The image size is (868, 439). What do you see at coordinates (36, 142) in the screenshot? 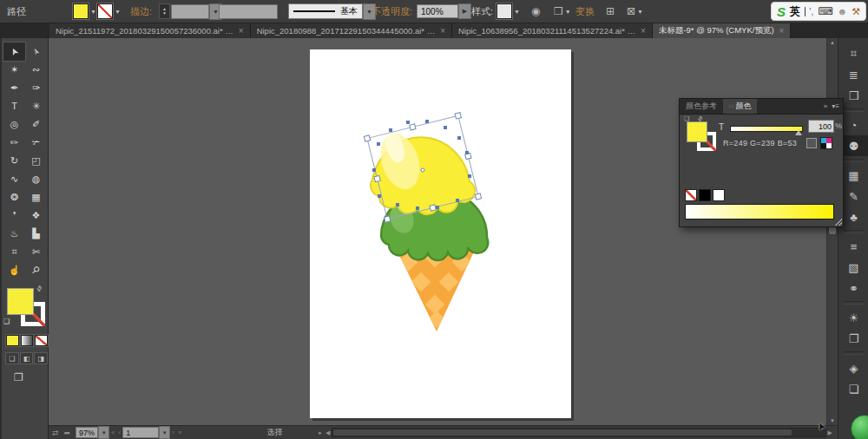
I see `knife-tool: ✃` at bounding box center [36, 142].